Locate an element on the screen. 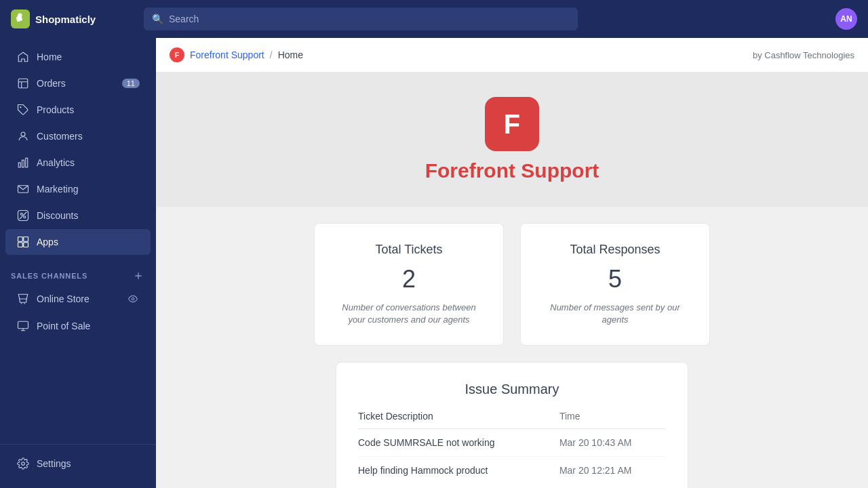 This screenshot has height=488, width=868. shopify-logo-icon is located at coordinates (20, 19).